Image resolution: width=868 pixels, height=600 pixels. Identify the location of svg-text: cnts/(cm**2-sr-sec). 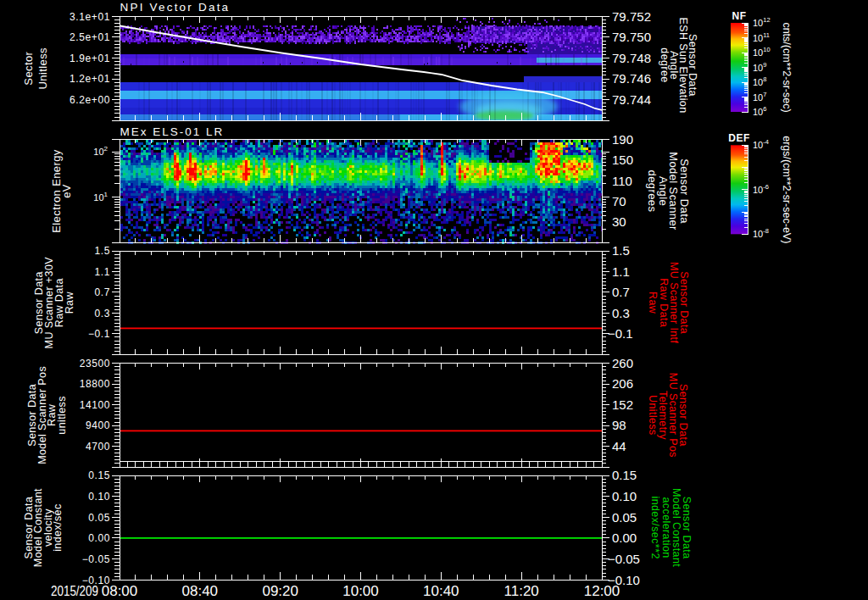
(787, 67).